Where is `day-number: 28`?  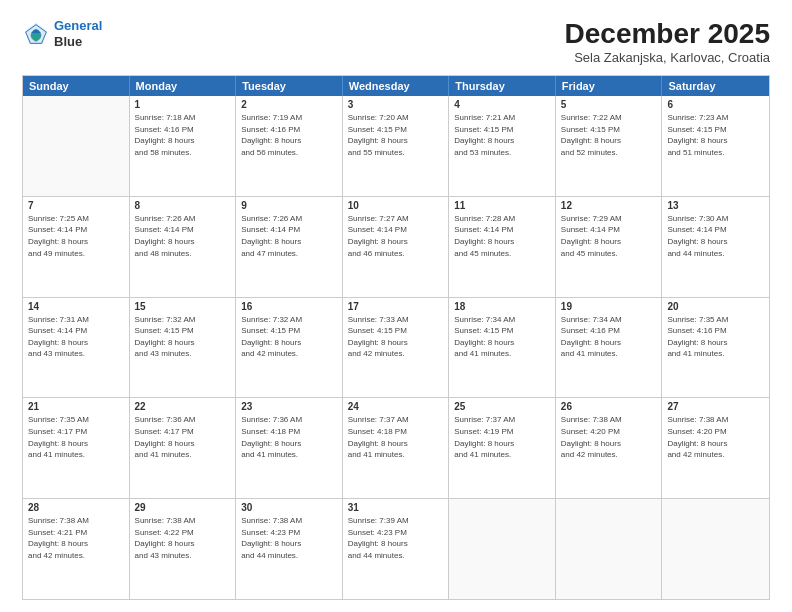
day-number: 28 is located at coordinates (76, 508).